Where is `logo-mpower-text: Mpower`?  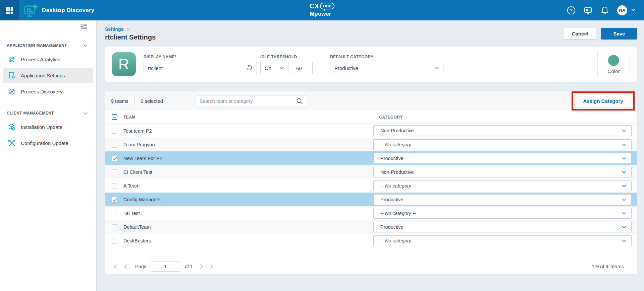
logo-mpower-text: Mpower is located at coordinates (322, 14).